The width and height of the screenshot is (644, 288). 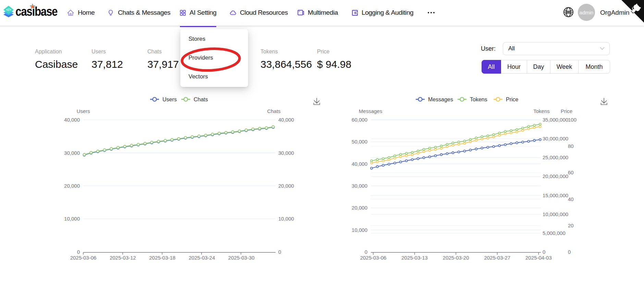 What do you see at coordinates (571, 225) in the screenshot?
I see `svg-text: 20` at bounding box center [571, 225].